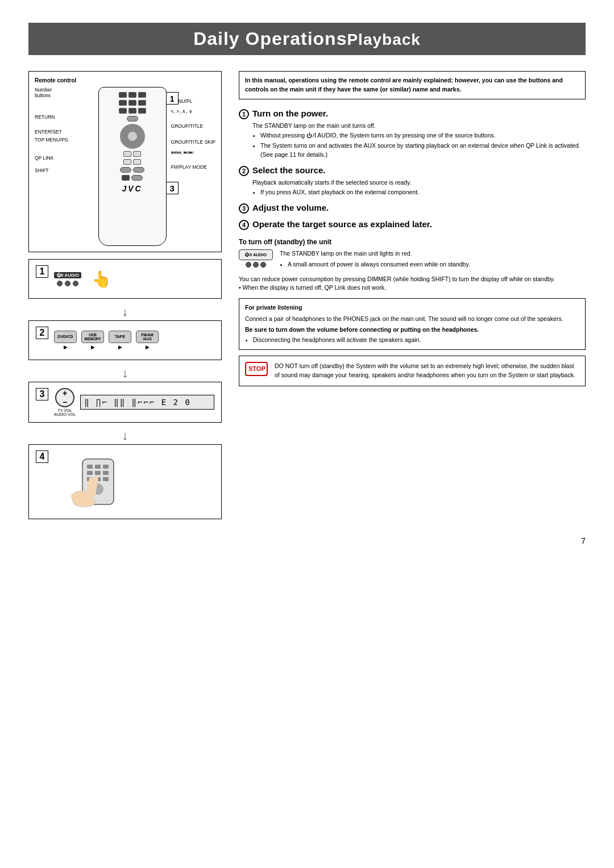 The width and height of the screenshot is (614, 868). I want to click on step-4-title: Operate the target source as explained l…, so click(342, 224).